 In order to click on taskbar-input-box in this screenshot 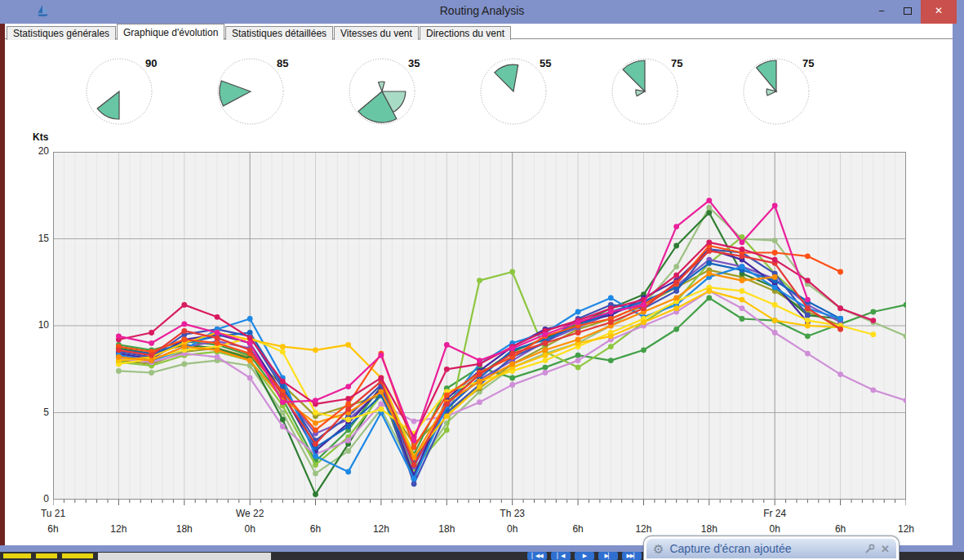, I will do `click(184, 557)`.